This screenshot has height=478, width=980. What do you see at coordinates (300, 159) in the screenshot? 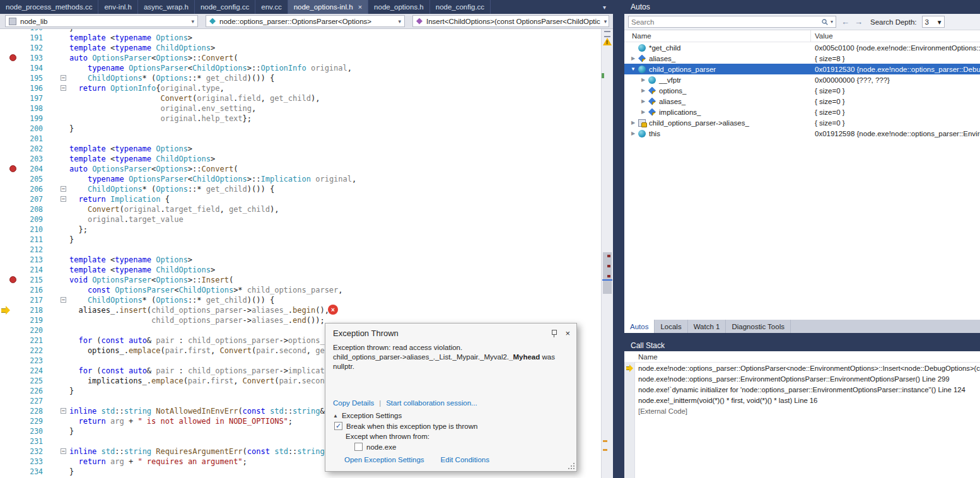
I see `code-line: 203template <typename ChildOptions>` at bounding box center [300, 159].